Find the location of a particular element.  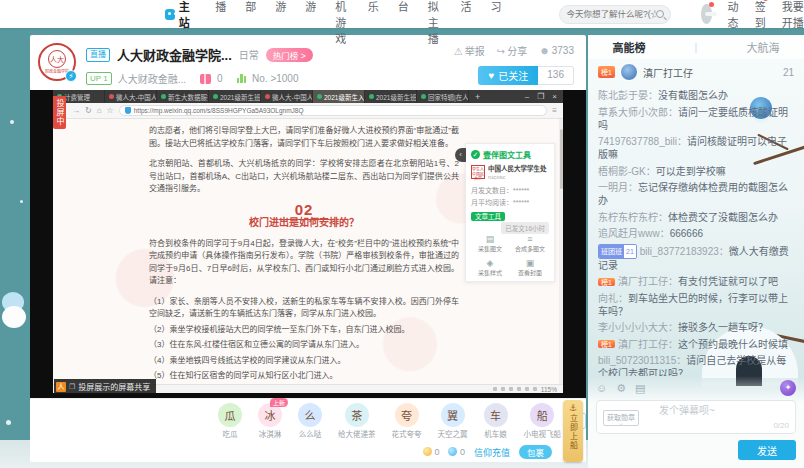

browser-tab: 新生大数据服务·学 is located at coordinates (183, 96).